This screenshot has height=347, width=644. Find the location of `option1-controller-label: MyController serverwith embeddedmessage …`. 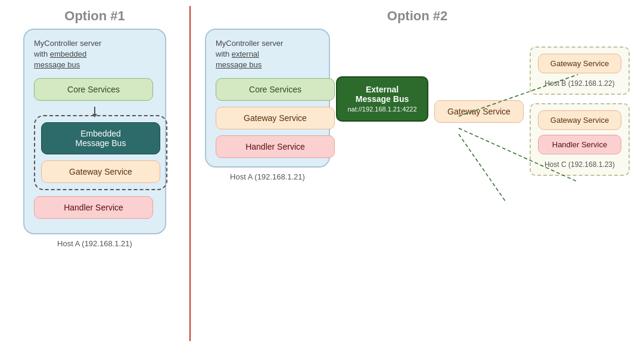

option1-controller-label: MyController serverwith embeddedmessage … is located at coordinates (68, 55).